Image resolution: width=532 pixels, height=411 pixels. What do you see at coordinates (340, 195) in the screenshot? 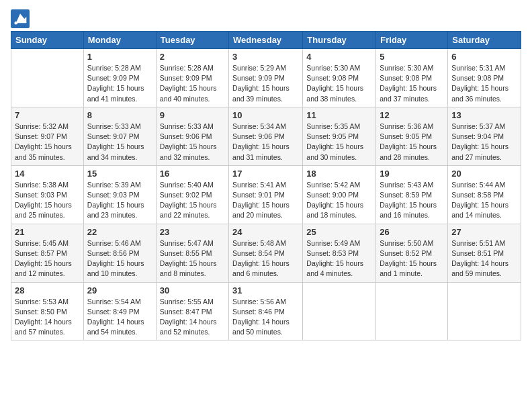
I see `calendar-cell: 18Sunrise: 5:42 AMSunset: 9:00 PMDayligh…` at bounding box center [340, 195].